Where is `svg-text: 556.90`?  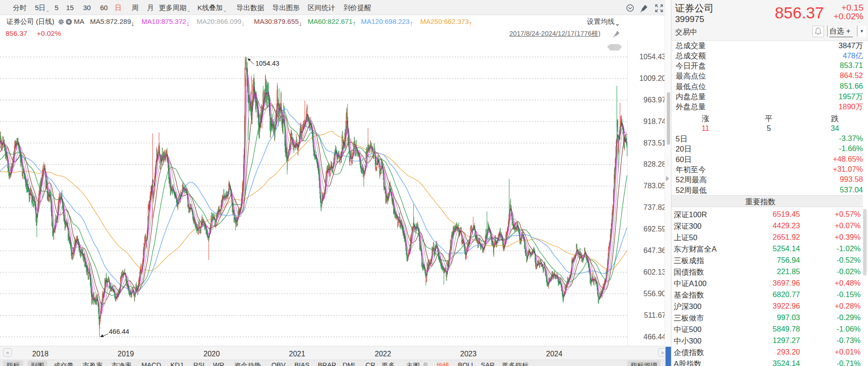 svg-text: 556.90 is located at coordinates (654, 294).